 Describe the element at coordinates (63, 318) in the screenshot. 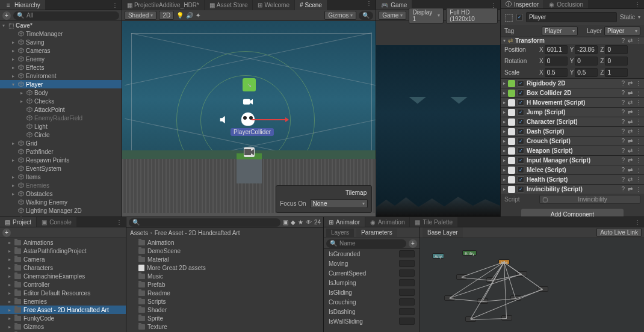

I see `project-folder-item: ▸FunkyCode` at that location.